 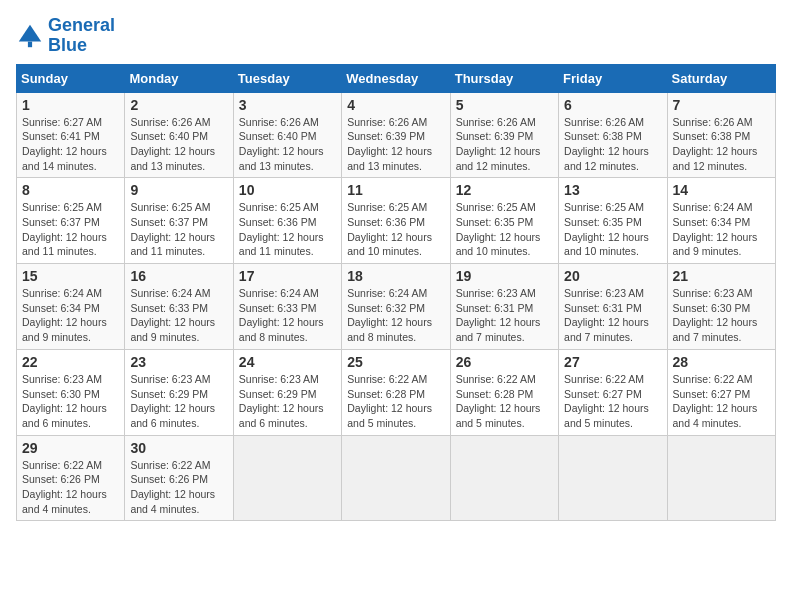 I want to click on calendar-cell: 25 Sunrise: 6:22 AM Sunset: 6:28 PM Dayl…, so click(x=396, y=392).